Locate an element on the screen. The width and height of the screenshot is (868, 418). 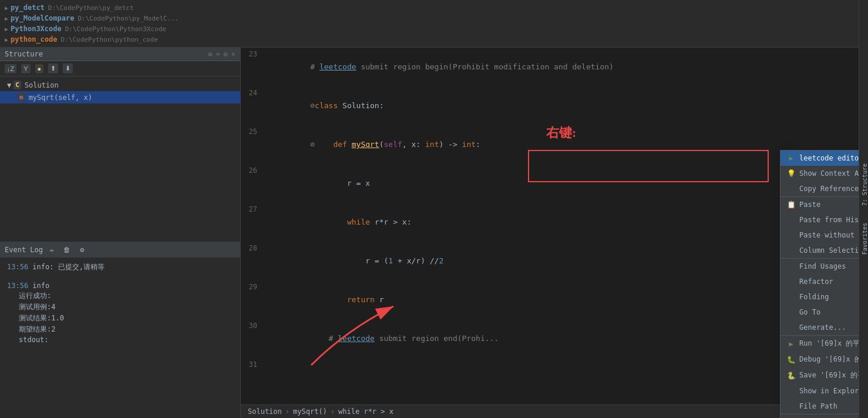
ctx-item-left: Refactor is located at coordinates (810, 282).